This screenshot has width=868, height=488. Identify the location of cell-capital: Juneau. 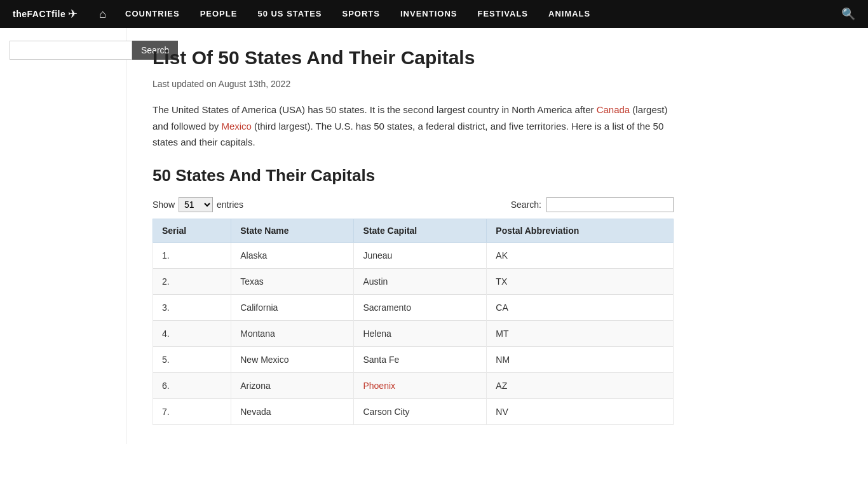
(421, 255).